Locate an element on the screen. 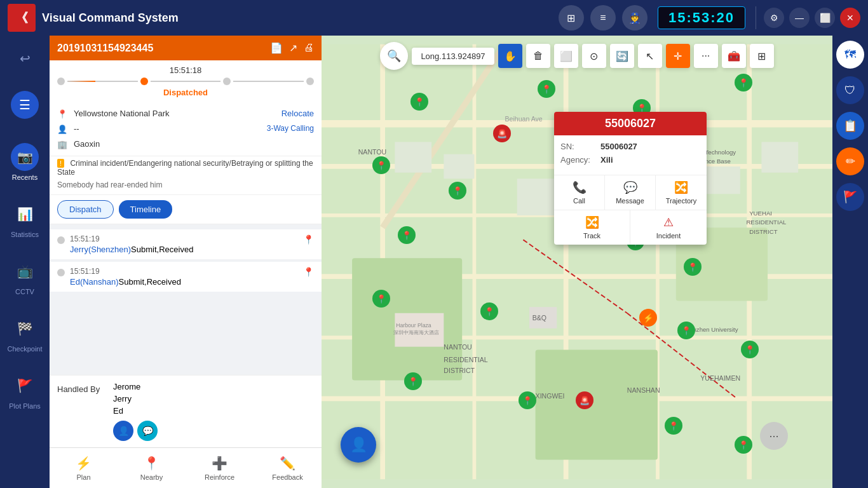 This screenshot has width=868, height=488. close-button: ✕ is located at coordinates (850, 18).